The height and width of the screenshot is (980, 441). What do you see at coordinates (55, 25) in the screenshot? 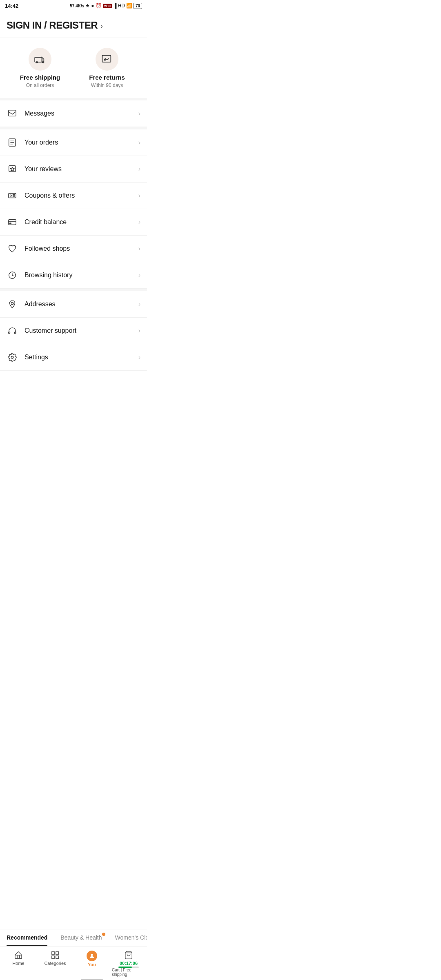
I see `signin-link: SIGN IN / REGISTER ›` at bounding box center [55, 25].